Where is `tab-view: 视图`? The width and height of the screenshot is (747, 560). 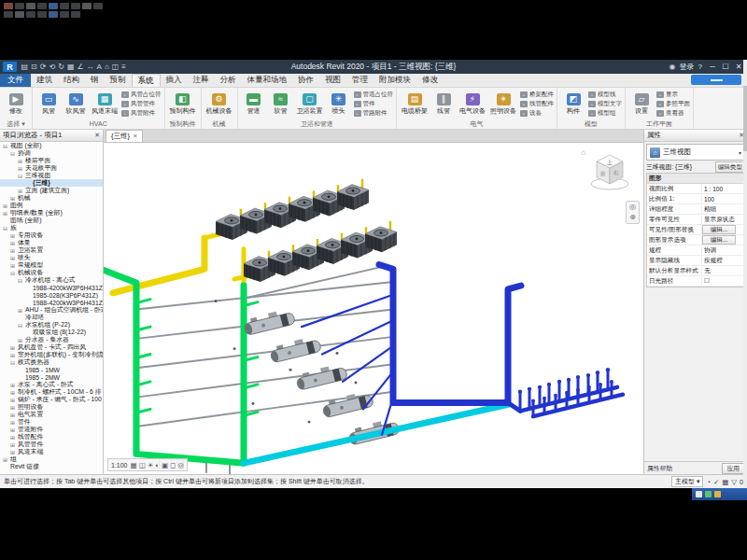 tab-view: 视图 is located at coordinates (332, 80).